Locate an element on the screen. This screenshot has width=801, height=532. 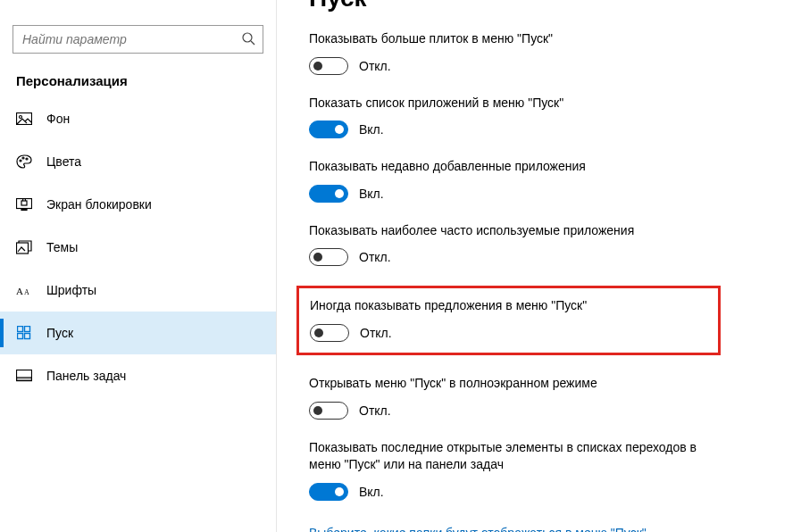
sidebar-item-label: Темы is located at coordinates (63, 247).